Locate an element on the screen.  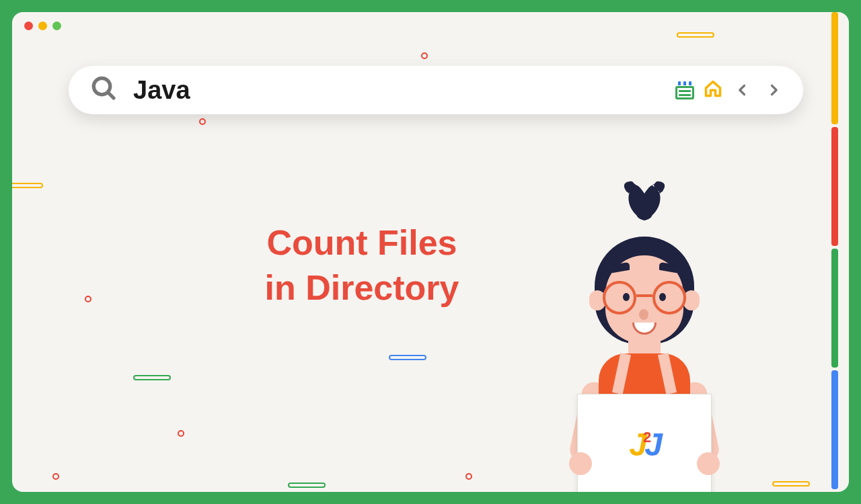
logo-part-1: J is located at coordinates (636, 445).